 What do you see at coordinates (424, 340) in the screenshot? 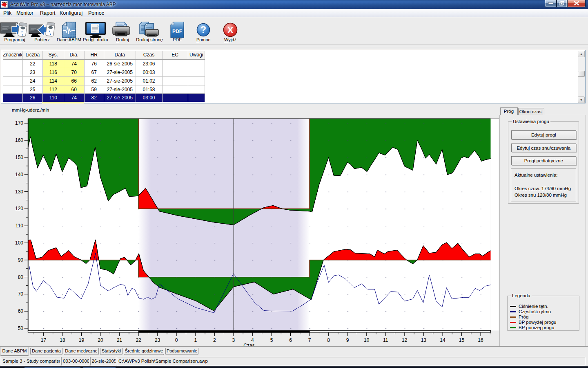
I see `svg-text: 13` at bounding box center [424, 340].